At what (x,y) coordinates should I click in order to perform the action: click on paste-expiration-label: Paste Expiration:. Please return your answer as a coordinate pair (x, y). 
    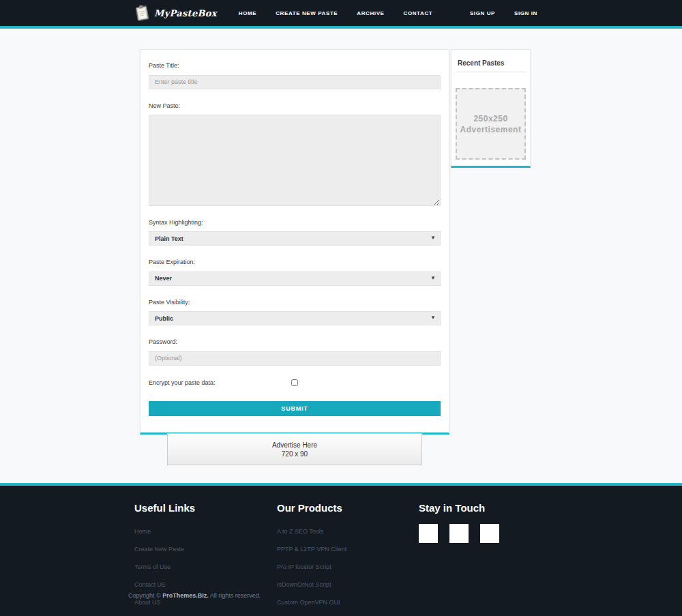
    Looking at the image, I should click on (295, 262).